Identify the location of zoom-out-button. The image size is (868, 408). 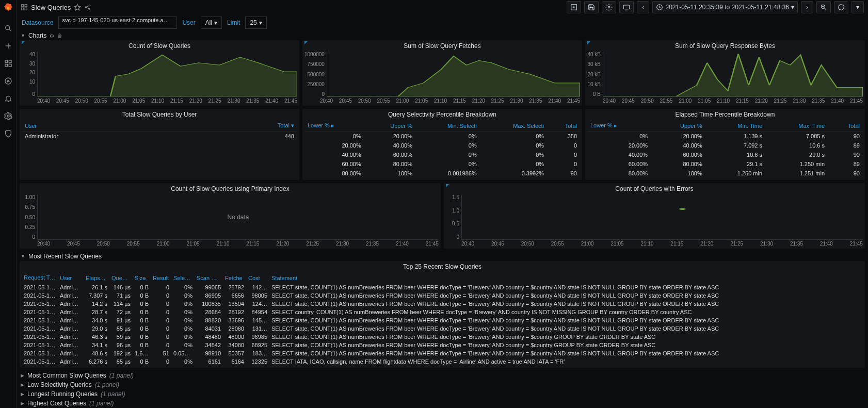
(824, 7).